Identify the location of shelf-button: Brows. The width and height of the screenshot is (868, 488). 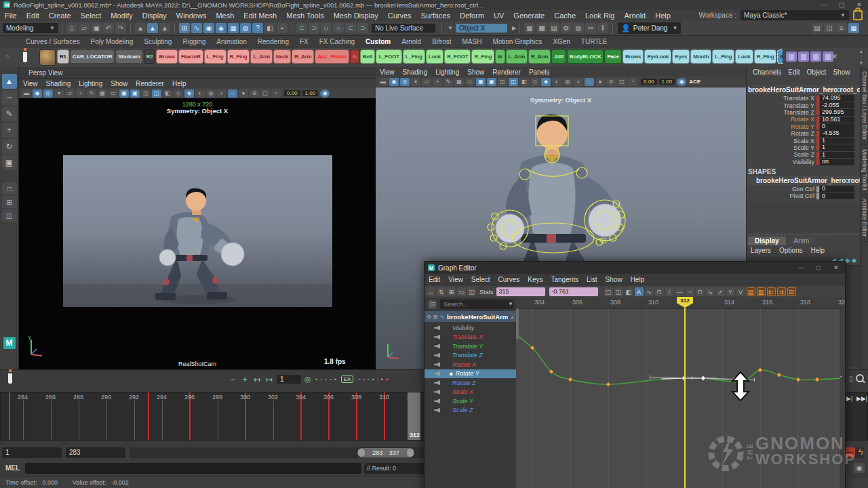
(167, 57).